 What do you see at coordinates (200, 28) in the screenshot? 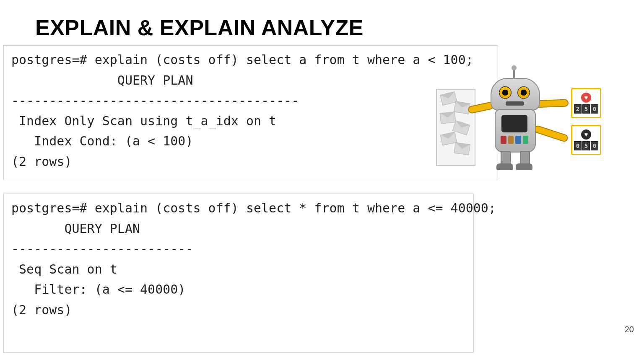
I see `slide-title: EXPLAIN & EXPLAIN ANALYZE` at bounding box center [200, 28].